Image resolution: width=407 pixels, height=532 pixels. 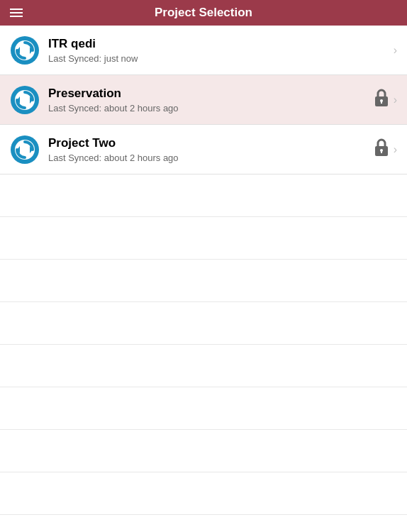 I want to click on project-name-project-two: Project Two, so click(x=211, y=143).